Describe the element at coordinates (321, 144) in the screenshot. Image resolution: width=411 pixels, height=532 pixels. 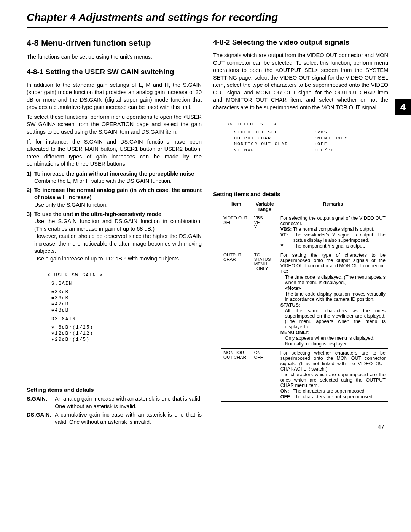
I see `menu-val: :OFF` at that location.